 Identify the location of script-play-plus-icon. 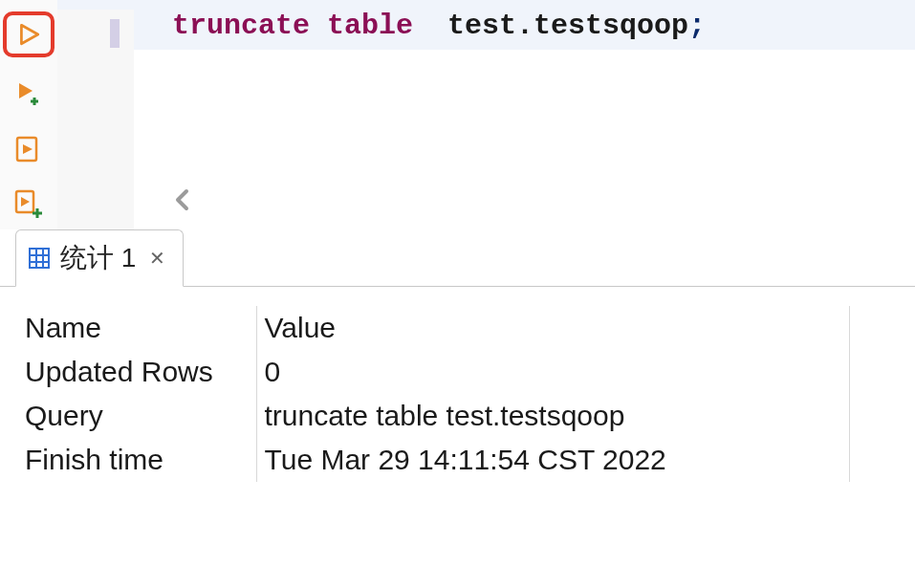
(29, 205).